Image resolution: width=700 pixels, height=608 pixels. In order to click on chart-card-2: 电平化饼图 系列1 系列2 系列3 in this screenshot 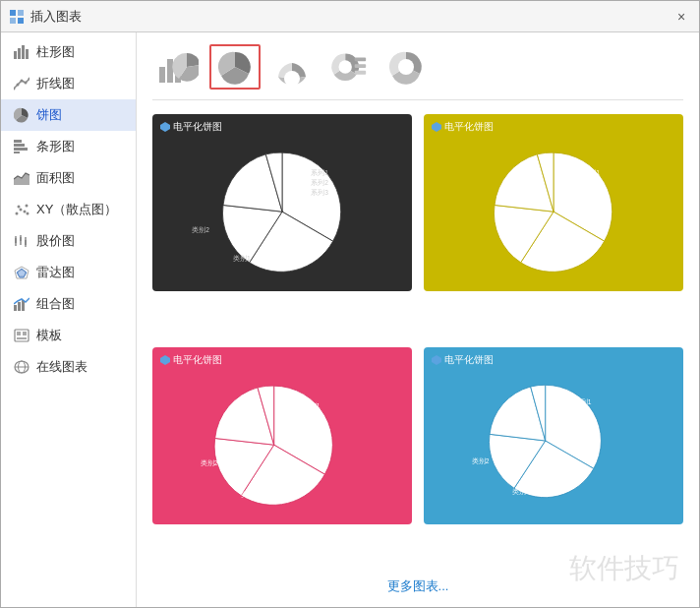, I will do `click(554, 203)`.